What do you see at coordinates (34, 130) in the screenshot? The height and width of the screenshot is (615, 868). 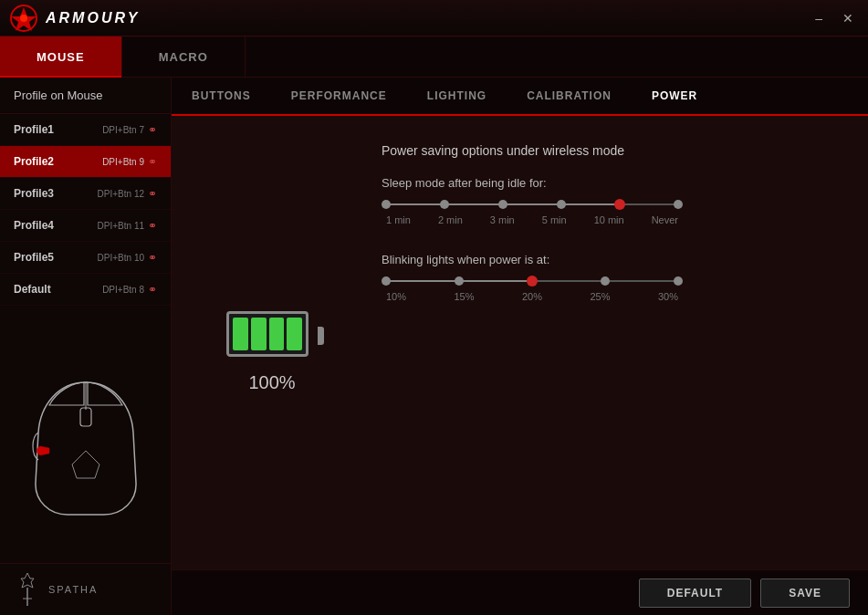 I see `profile-name-1: Profile1` at bounding box center [34, 130].